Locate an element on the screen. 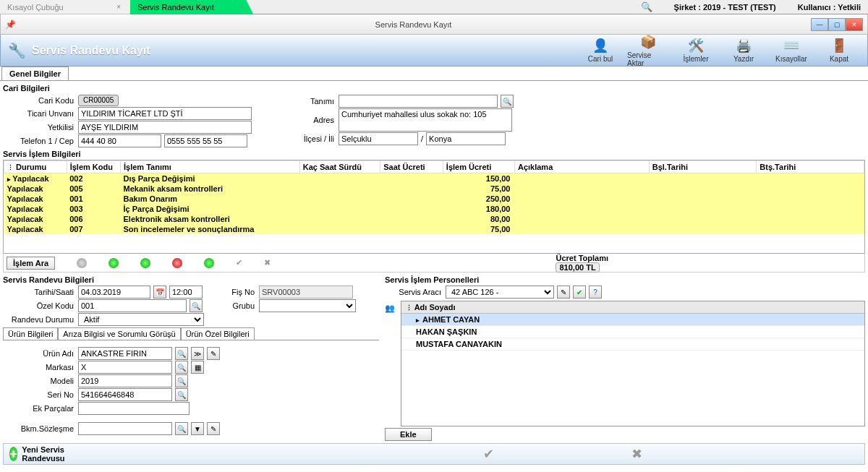  bkm-edit-button: ✎ is located at coordinates (213, 429).